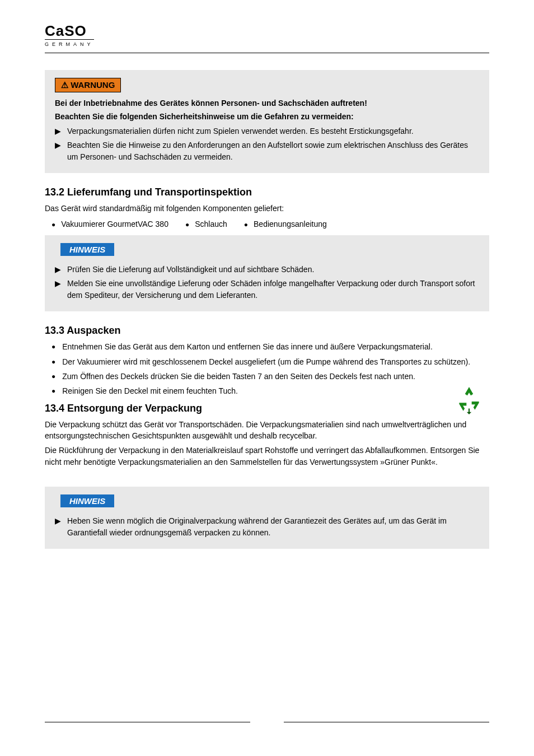  Describe the element at coordinates (267, 270) in the screenshot. I see `note-bullet: ▶ Prüfen Sie die Lieferung auf Vollständ…` at that location.